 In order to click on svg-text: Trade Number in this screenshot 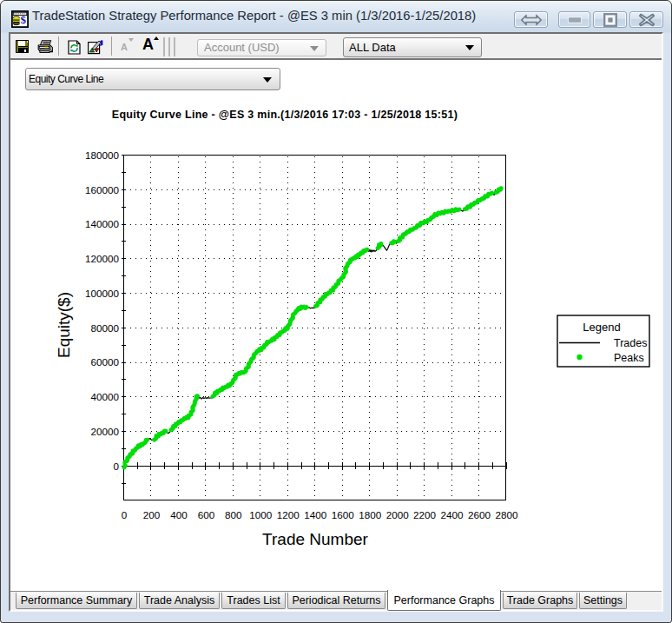, I will do `click(315, 539)`.